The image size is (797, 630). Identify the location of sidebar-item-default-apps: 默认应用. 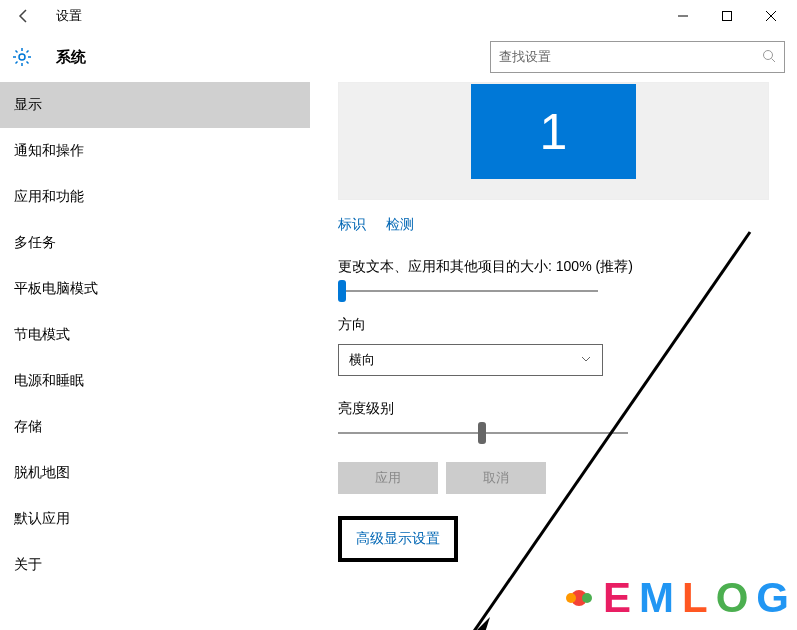
(155, 519).